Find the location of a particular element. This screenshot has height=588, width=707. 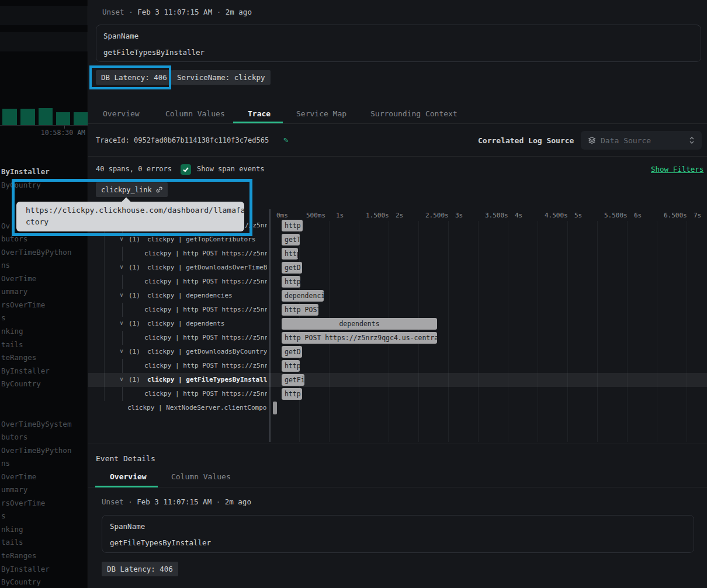

span-name-value: getFileTypesByInstaller is located at coordinates (154, 53).